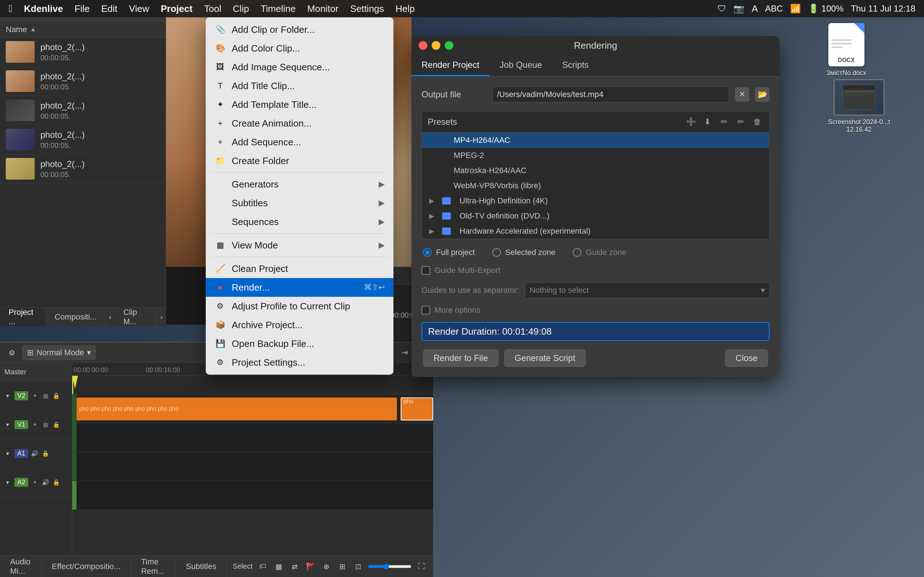  Describe the element at coordinates (162, 317) in the screenshot. I see `tab-nav-next: ›` at that location.